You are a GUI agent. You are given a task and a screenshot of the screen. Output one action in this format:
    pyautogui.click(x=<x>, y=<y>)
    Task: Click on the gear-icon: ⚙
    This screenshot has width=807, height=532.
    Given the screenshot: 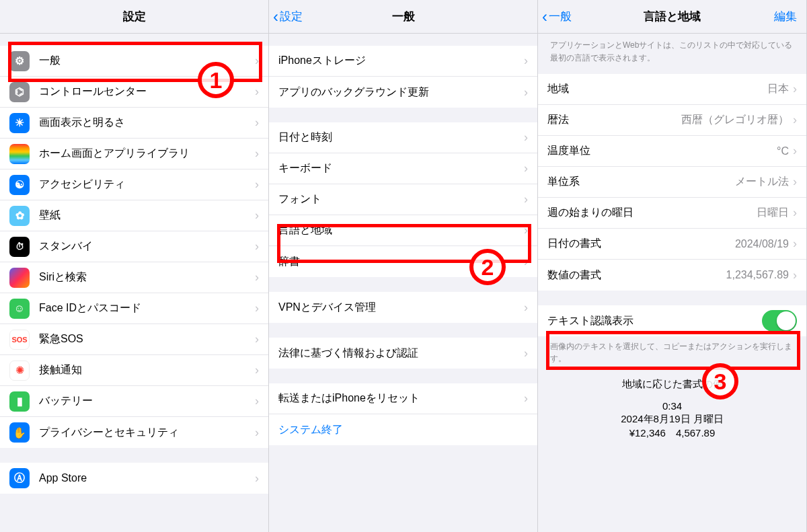 What is the action you would take?
    pyautogui.click(x=20, y=61)
    